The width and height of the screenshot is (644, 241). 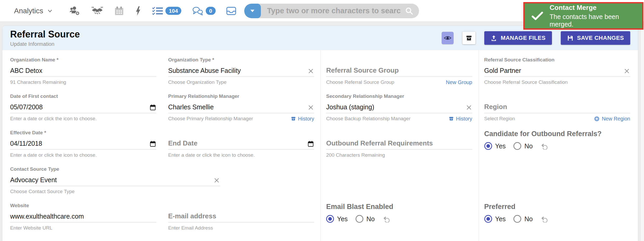 I want to click on primary-manager-input: Charles Smellie, so click(x=241, y=108).